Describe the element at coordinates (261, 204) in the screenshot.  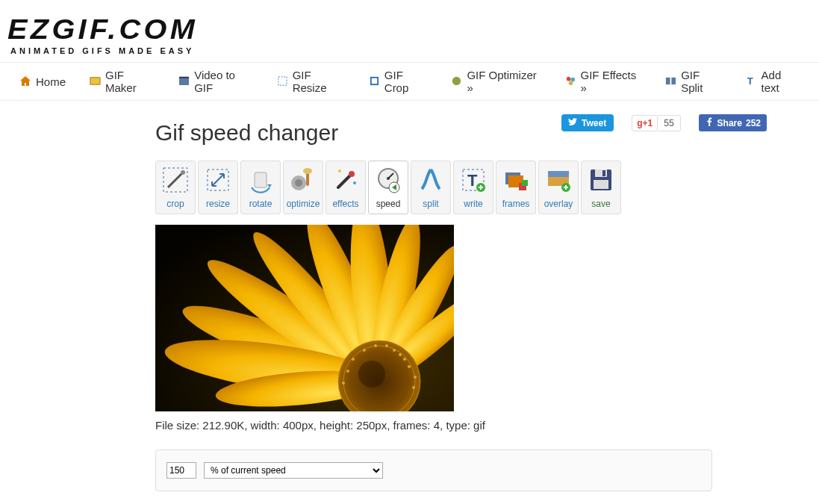
I see `tool-label: rotate` at that location.